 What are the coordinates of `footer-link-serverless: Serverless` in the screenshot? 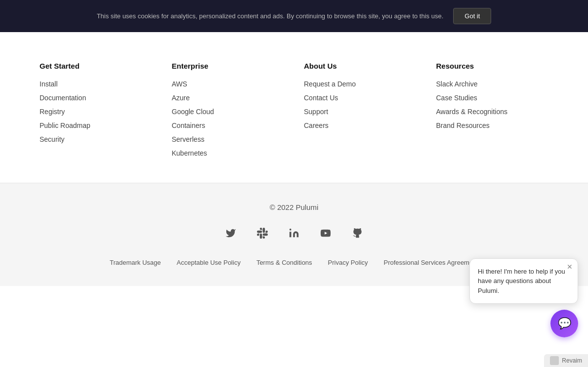 It's located at (228, 139).